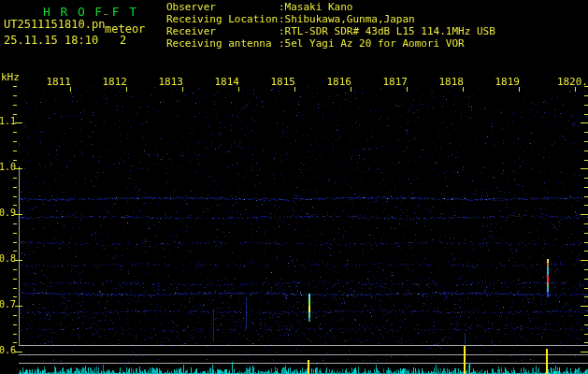 The image size is (588, 374). What do you see at coordinates (113, 82) in the screenshot?
I see `x-axis-label-1812: 1812` at bounding box center [113, 82].